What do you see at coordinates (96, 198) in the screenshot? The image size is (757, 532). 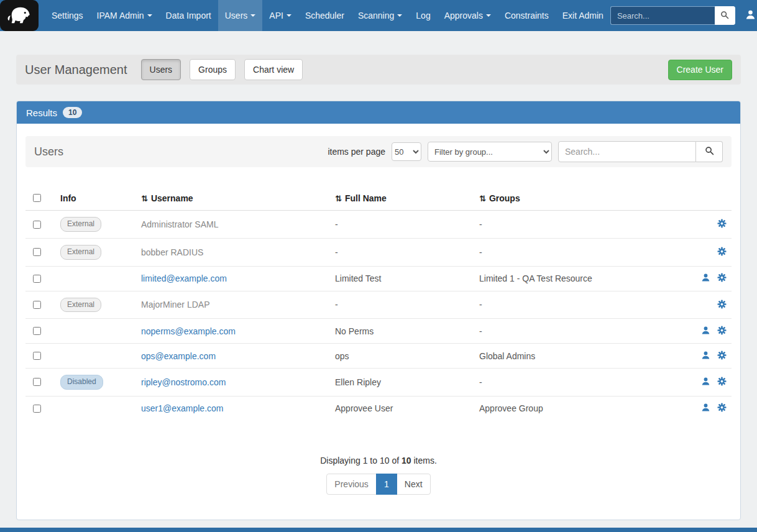 I see `column-header-info: Info` at bounding box center [96, 198].